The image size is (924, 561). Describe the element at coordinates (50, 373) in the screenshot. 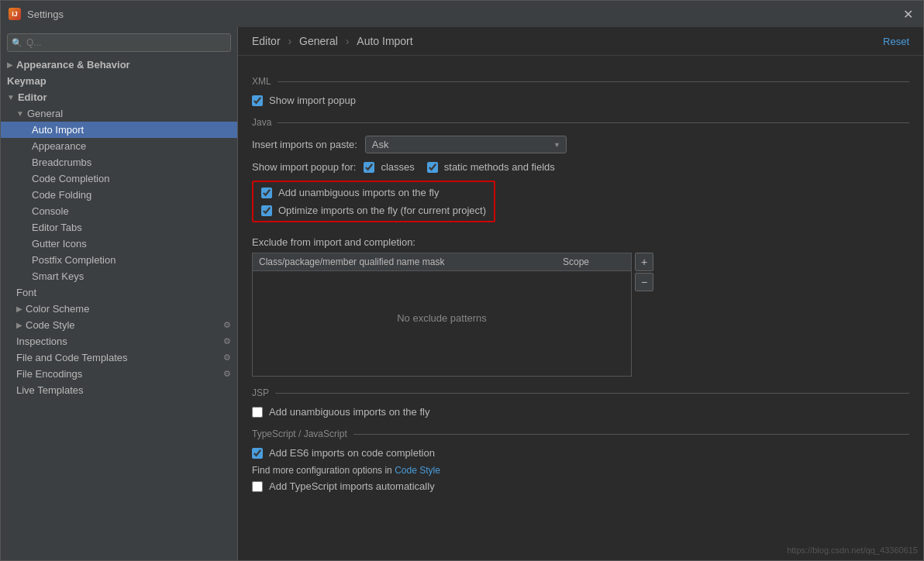

I see `sidebar-item-label-file-encodings: File Encodings` at that location.